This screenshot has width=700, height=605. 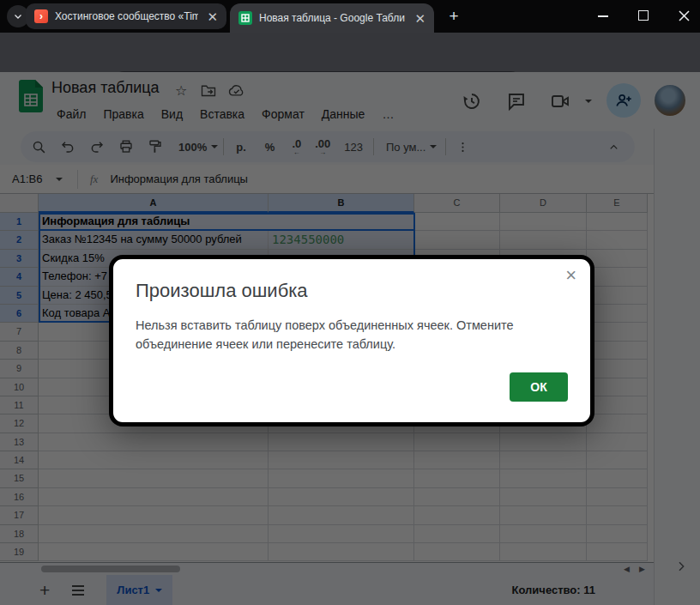 What do you see at coordinates (127, 16) in the screenshot?
I see `tab-title: Хостинговое сообщество «Tim` at bounding box center [127, 16].